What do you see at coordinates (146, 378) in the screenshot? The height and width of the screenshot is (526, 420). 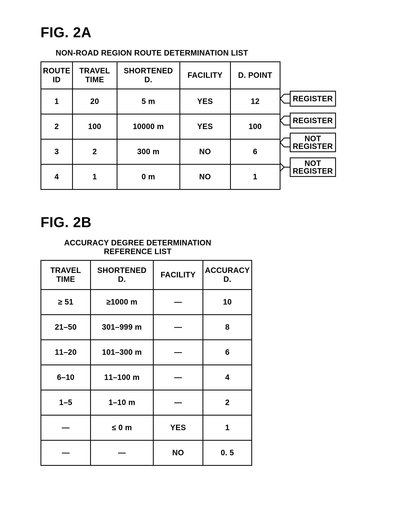 I see `table-row: 6–10 11–100 m — 4` at bounding box center [146, 378].